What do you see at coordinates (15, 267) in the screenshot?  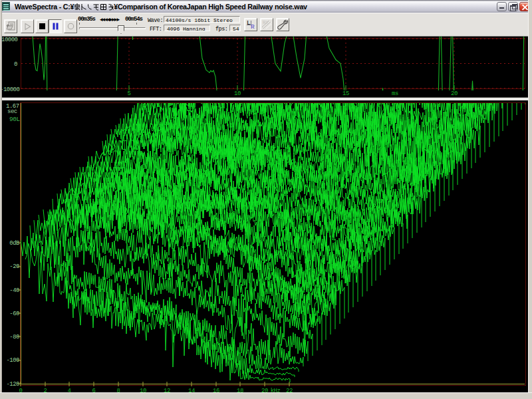 I see `svg-text: -20` at bounding box center [15, 267].